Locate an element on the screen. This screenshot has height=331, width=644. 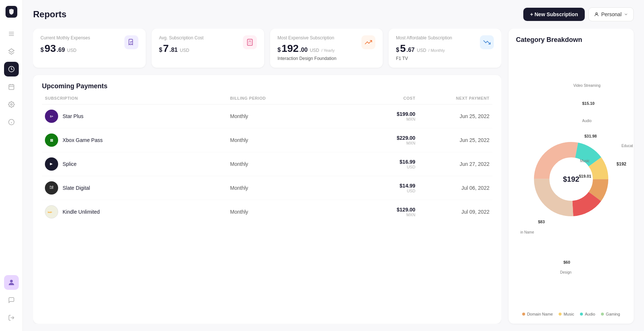
stat-dollar-expenses: $ is located at coordinates (42, 50).